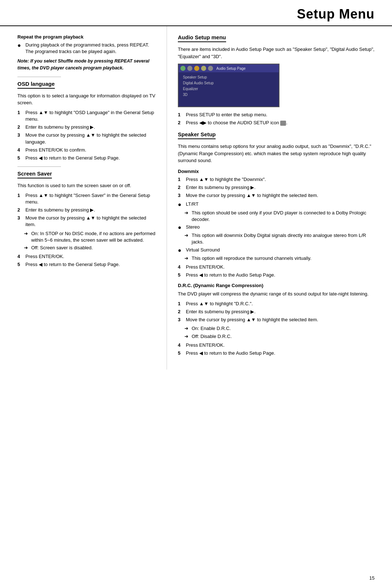  Describe the element at coordinates (86, 241) in the screenshot. I see `screen-arrows-container: ➜On: In STOP or No DISC mode, if no acti…` at that location.